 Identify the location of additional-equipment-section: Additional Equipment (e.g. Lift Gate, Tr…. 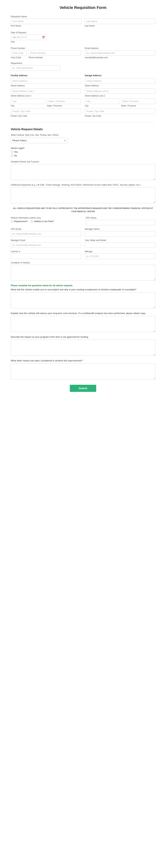
(83, 193).